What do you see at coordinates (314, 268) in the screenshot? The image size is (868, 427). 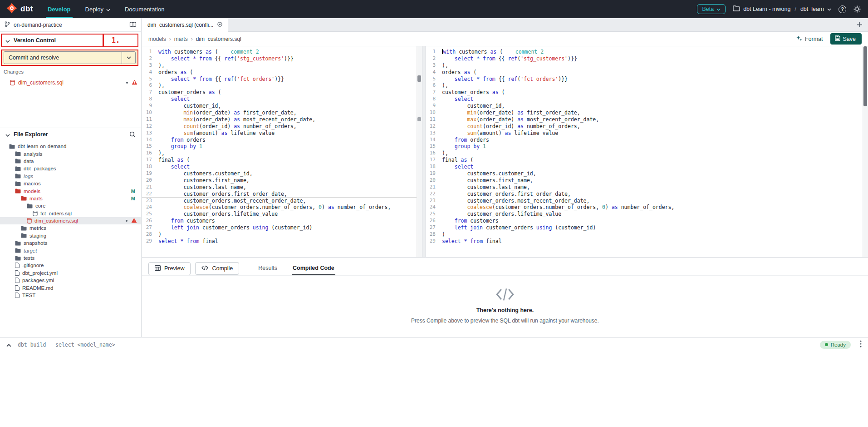 I see `tab-compiled-code: Compiled Code` at bounding box center [314, 268].